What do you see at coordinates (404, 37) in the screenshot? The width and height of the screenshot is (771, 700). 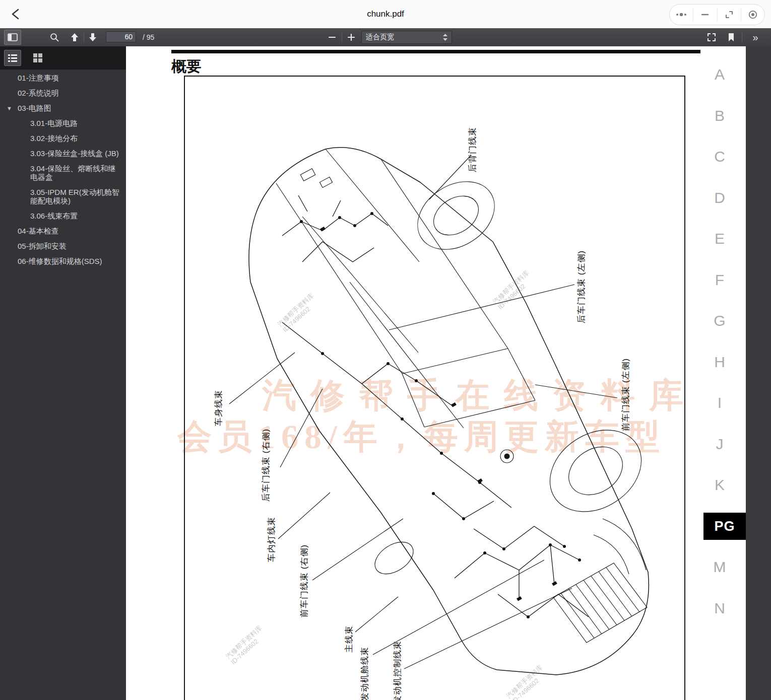 I see `zoom-mode-label: 适合页宽` at bounding box center [404, 37].